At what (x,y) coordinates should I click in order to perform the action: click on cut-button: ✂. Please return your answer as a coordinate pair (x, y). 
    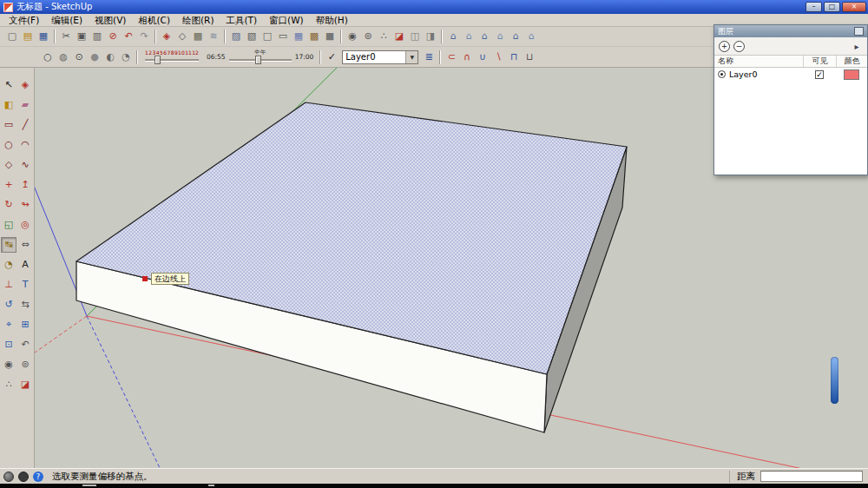
    Looking at the image, I should click on (66, 36).